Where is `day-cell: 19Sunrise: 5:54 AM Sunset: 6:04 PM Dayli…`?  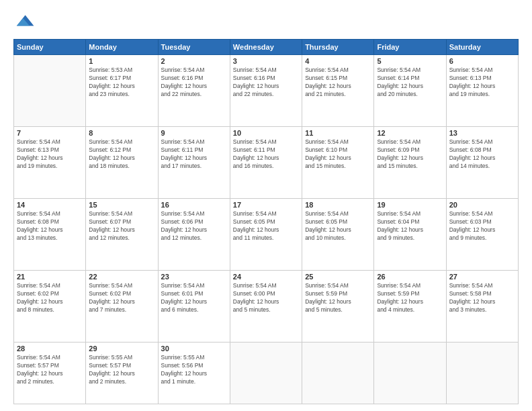
day-cell: 19Sunrise: 5:54 AM Sunset: 6:04 PM Dayli… is located at coordinates (410, 235).